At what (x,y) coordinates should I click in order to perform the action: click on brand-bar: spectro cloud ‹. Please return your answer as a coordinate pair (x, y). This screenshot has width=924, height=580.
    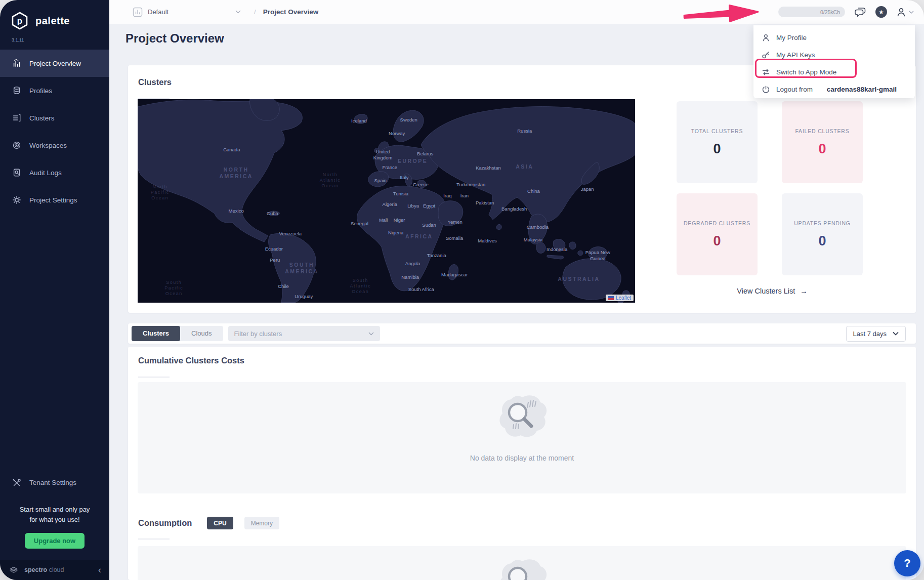
    Looking at the image, I should click on (55, 570).